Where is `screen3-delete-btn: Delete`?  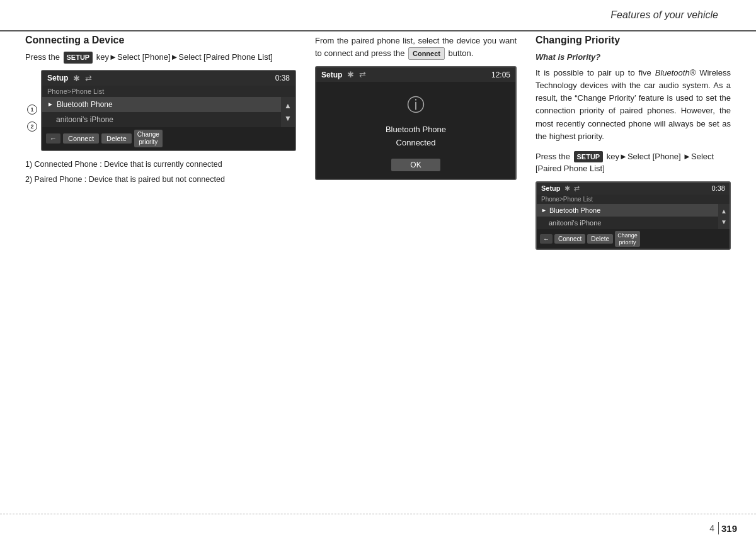 screen3-delete-btn: Delete is located at coordinates (600, 239).